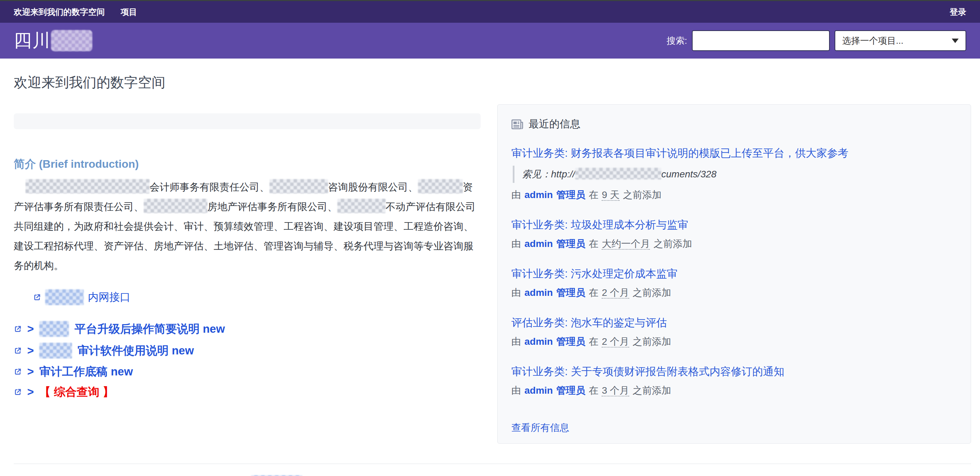 The height and width of the screenshot is (476, 980). I want to click on quick-link-audit-software: 审计软件使用说明 new, so click(135, 351).